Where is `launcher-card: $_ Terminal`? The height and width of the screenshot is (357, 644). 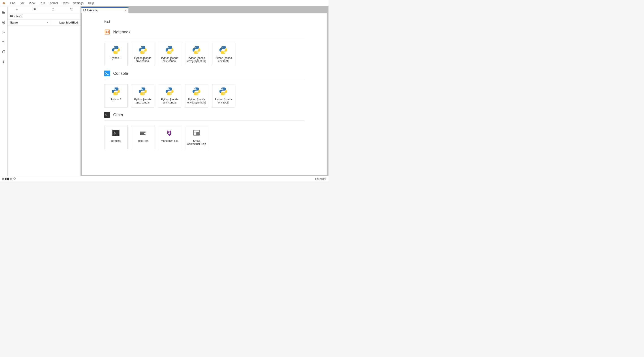
launcher-card: $_ Terminal is located at coordinates (116, 137).